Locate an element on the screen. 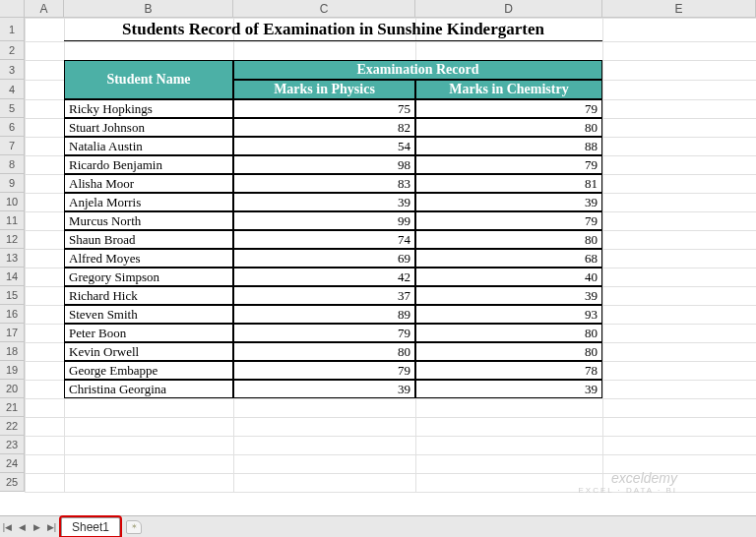 The width and height of the screenshot is (756, 537). row-header-19: 19 is located at coordinates (12, 370).